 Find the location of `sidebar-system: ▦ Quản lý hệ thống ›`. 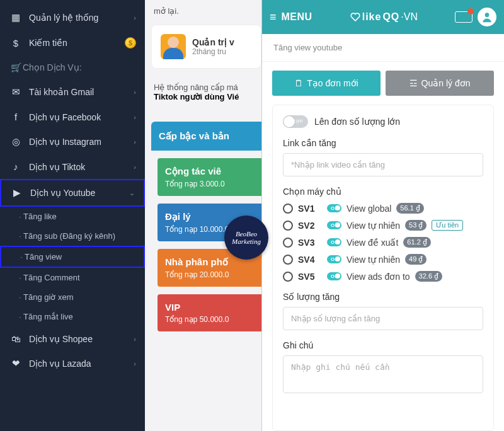

sidebar-system: ▦ Quản lý hệ thống › is located at coordinates (72, 18).